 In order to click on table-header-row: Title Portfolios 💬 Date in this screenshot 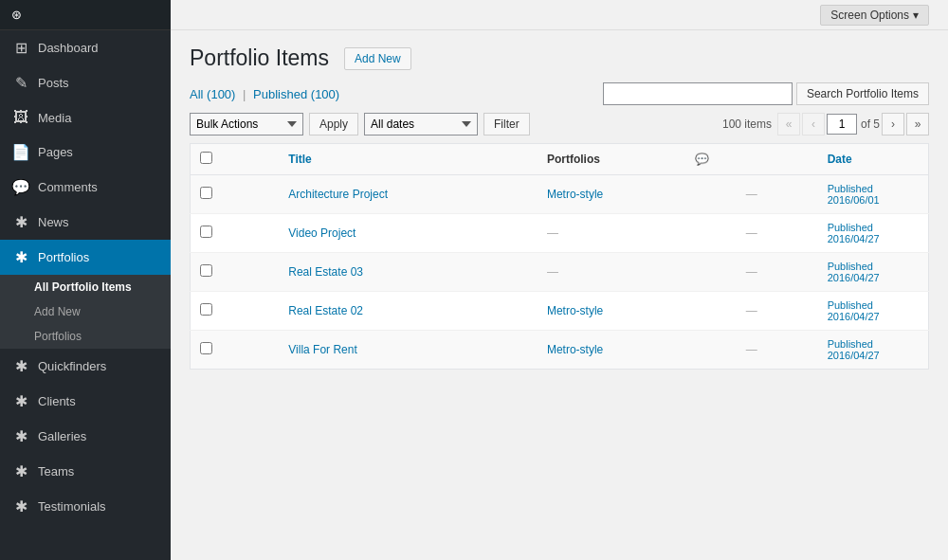, I will do `click(559, 159)`.